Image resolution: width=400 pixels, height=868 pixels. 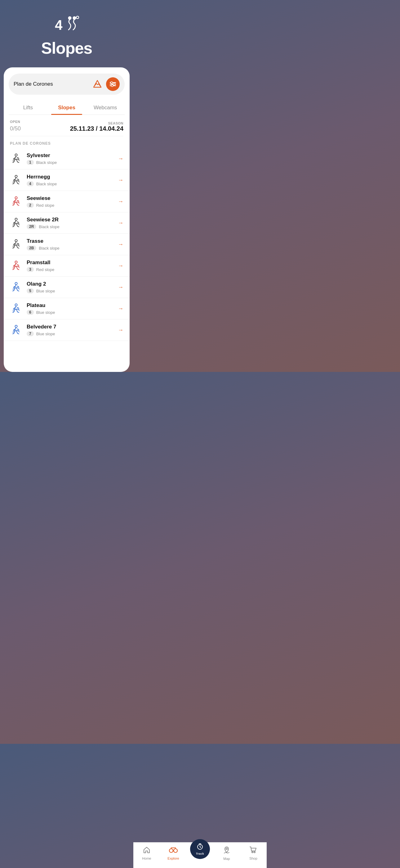 I want to click on slopes-list: Sylvester 1 Black slope →, so click(x=67, y=245).